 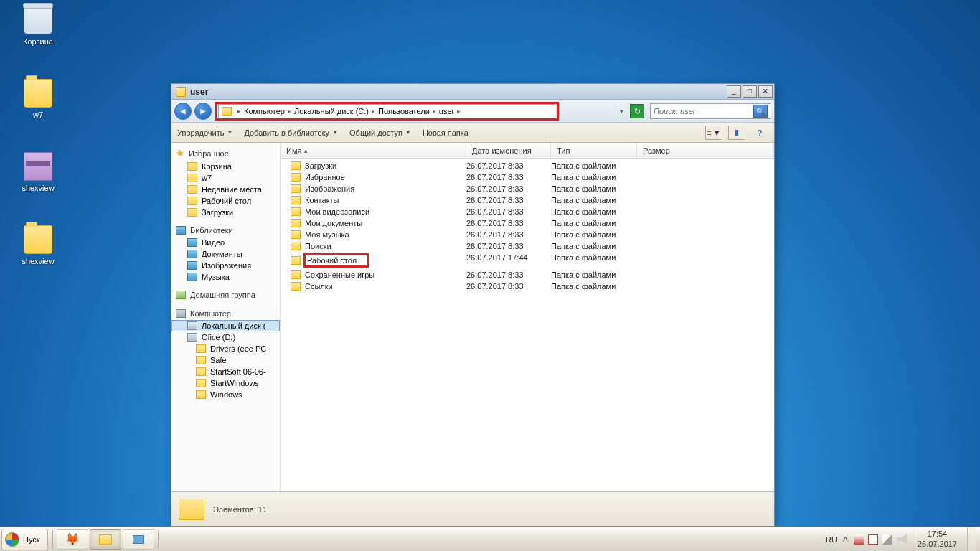 What do you see at coordinates (714, 133) in the screenshot?
I see `view-options: ≡▼` at bounding box center [714, 133].